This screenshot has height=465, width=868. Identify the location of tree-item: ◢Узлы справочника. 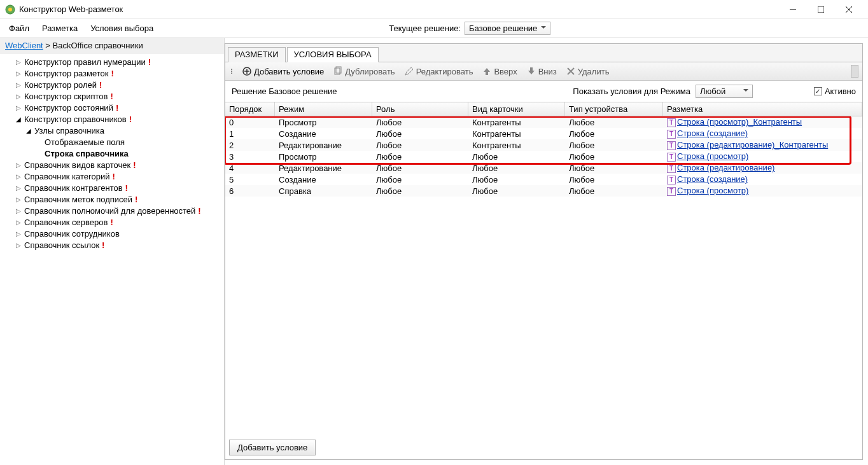
(115, 130).